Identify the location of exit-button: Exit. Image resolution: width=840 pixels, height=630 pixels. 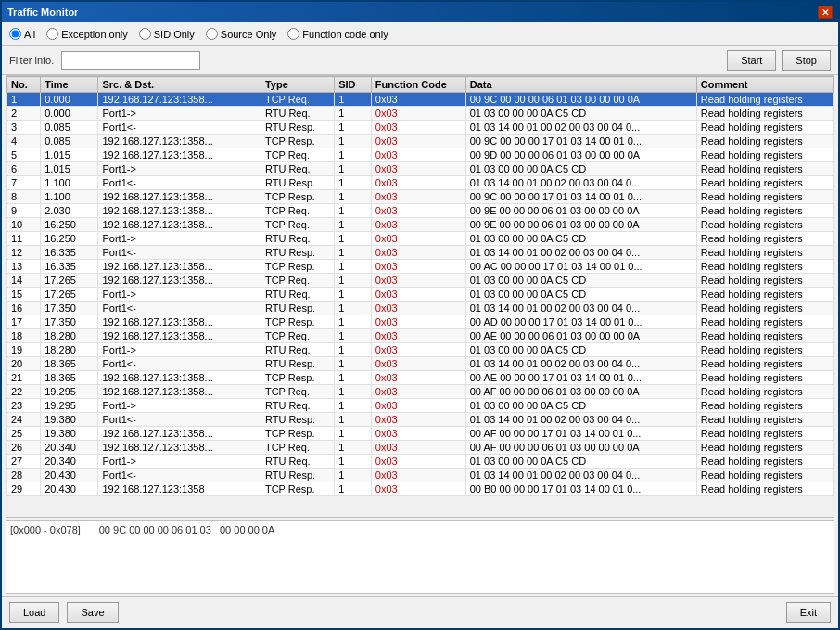
(808, 612).